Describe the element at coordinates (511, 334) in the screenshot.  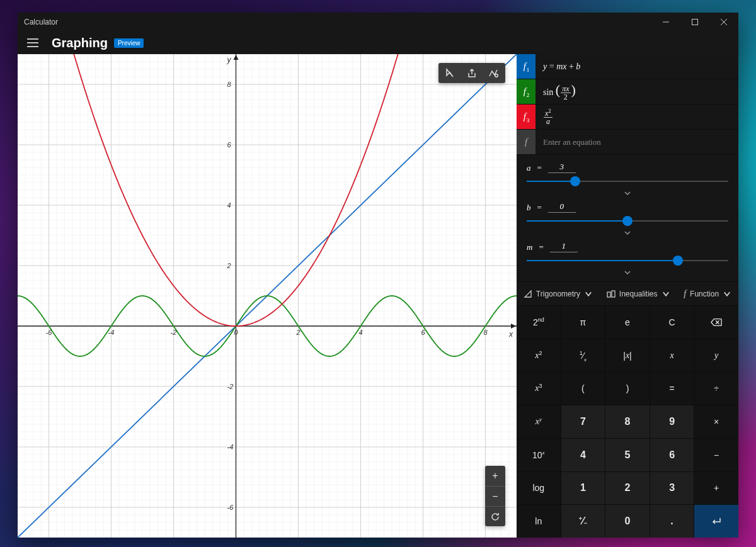
I see `x-axis-label: x` at that location.